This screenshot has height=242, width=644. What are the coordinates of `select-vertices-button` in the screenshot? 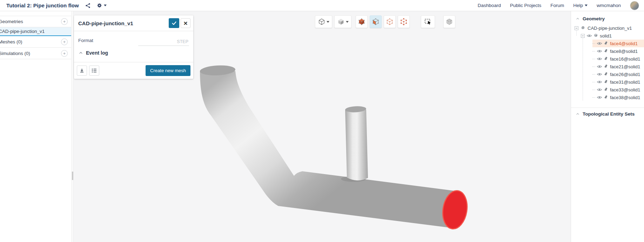 It's located at (404, 22).